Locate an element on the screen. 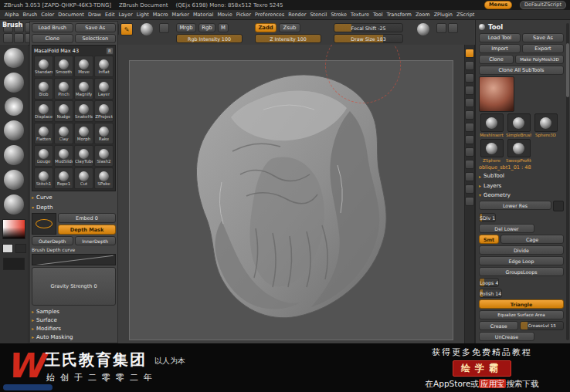 The height and width of the screenshot is (392, 570). menu-item: Edit is located at coordinates (110, 15).